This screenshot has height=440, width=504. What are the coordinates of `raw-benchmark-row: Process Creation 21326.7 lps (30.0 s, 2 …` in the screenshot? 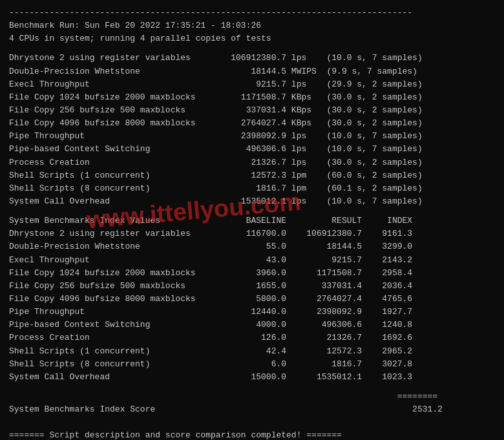 It's located at (252, 163).